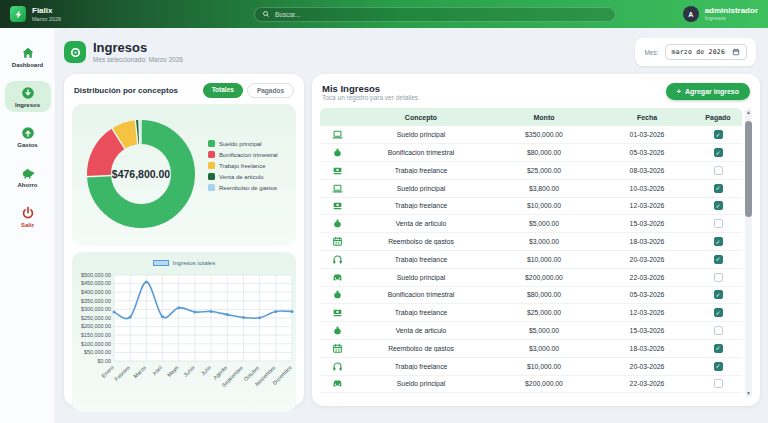  What do you see at coordinates (531, 207) in the screenshot?
I see `table-row: Trabajo freelance$10,000.0012-03-2026✓` at bounding box center [531, 207].